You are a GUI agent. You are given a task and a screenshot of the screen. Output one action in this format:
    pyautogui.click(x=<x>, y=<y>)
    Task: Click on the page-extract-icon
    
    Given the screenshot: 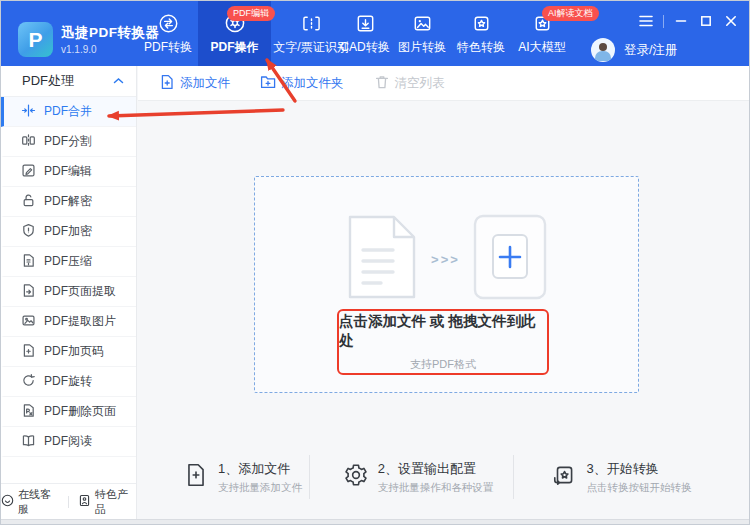 What is the action you would take?
    pyautogui.click(x=28, y=292)
    